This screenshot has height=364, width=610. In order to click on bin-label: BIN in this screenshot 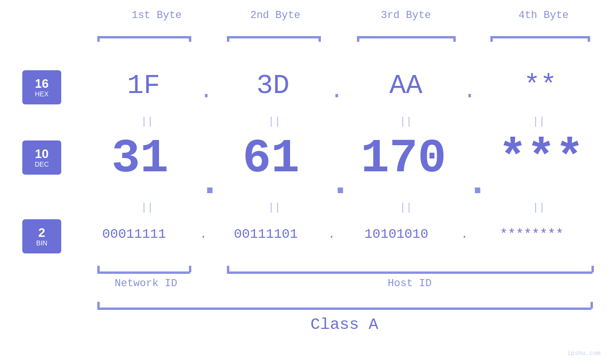, I will do `click(42, 243)`.